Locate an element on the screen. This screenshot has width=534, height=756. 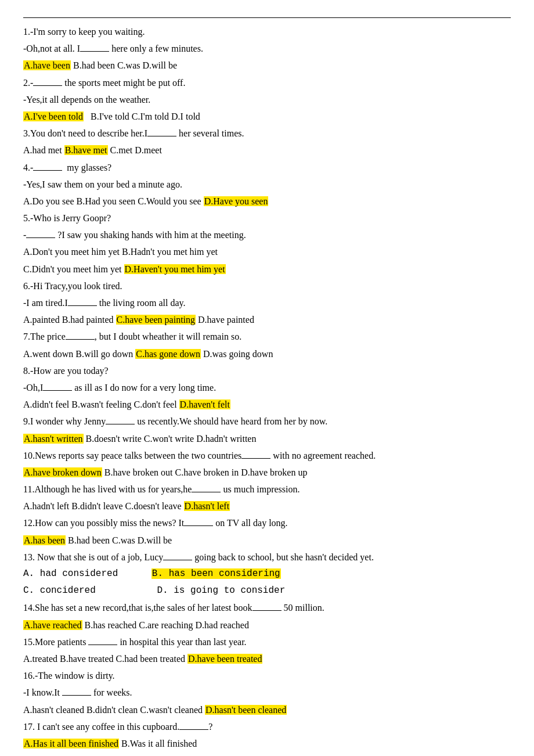
q6-answer: C.have been painting is located at coordinates (156, 319).